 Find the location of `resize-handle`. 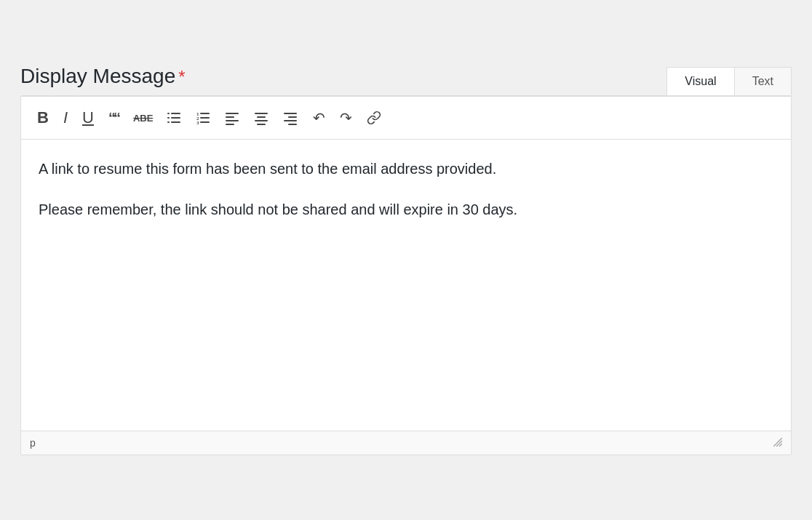

resize-handle is located at coordinates (778, 443).